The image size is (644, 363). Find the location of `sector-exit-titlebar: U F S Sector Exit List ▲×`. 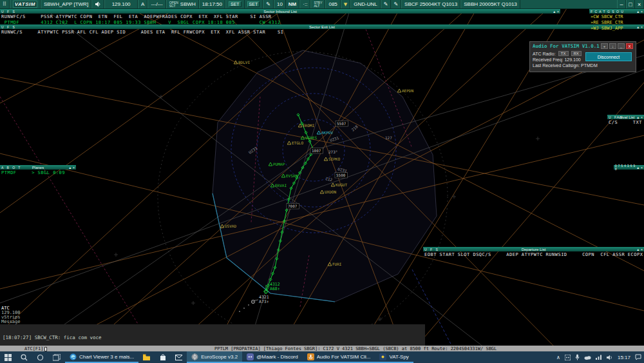

sector-exit-titlebar: U F S Sector Exit List ▲× is located at coordinates (322, 27).